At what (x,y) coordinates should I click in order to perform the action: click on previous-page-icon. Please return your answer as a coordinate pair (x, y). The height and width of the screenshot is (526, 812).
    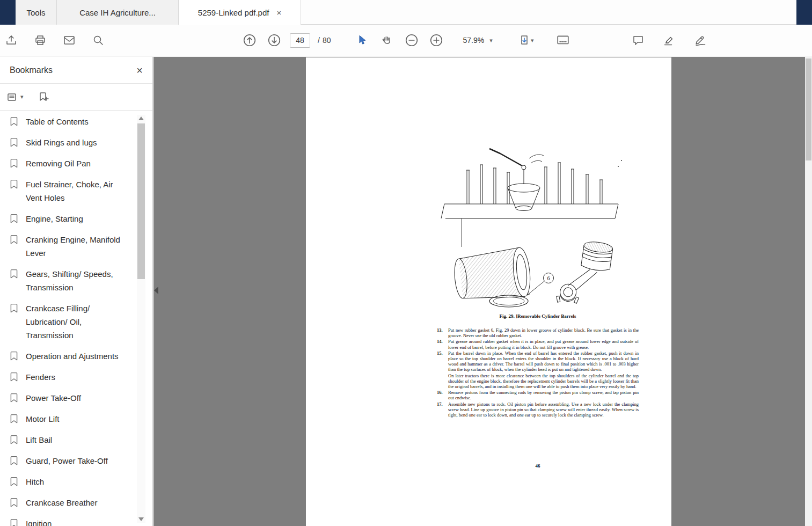
    Looking at the image, I should click on (250, 40).